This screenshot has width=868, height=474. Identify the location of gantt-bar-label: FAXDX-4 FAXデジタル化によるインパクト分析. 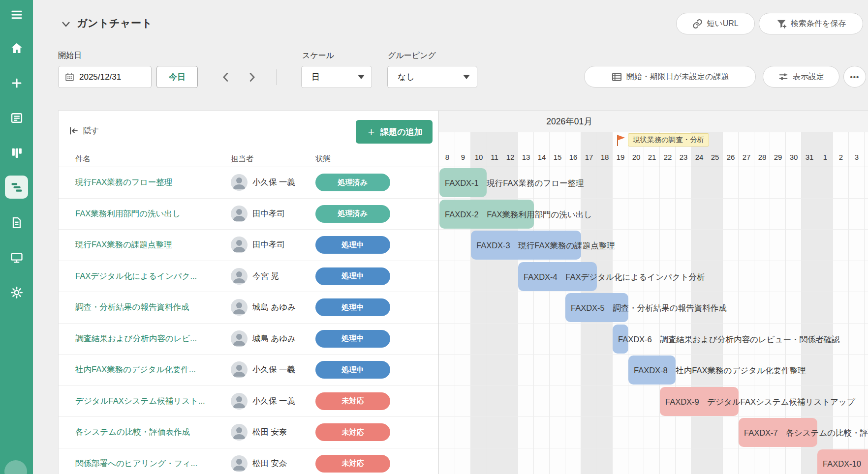
(614, 277).